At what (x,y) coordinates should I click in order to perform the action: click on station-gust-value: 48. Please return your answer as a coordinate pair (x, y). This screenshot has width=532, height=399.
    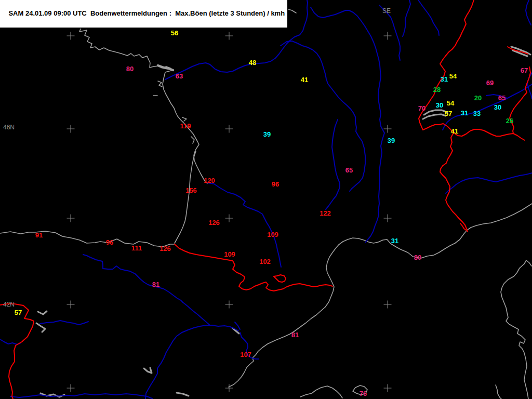
    Looking at the image, I should click on (252, 62).